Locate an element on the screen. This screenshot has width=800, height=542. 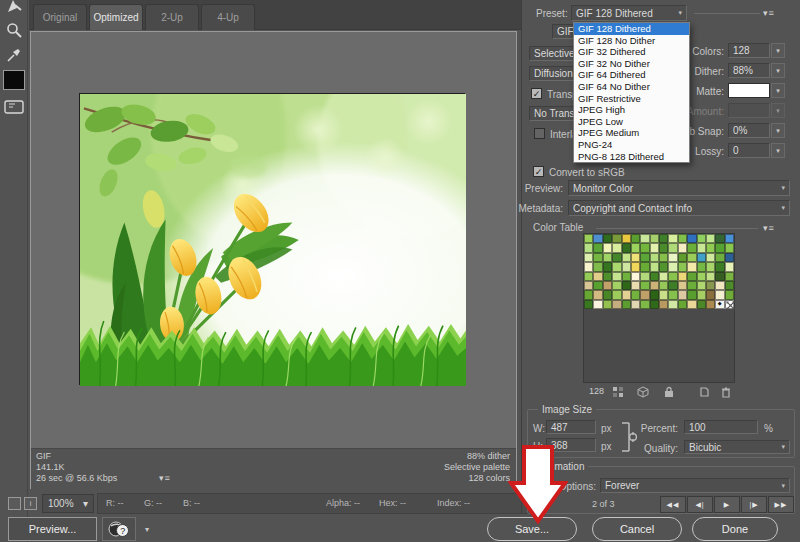
zoom-level-select: 100% ▾ is located at coordinates (68, 504).